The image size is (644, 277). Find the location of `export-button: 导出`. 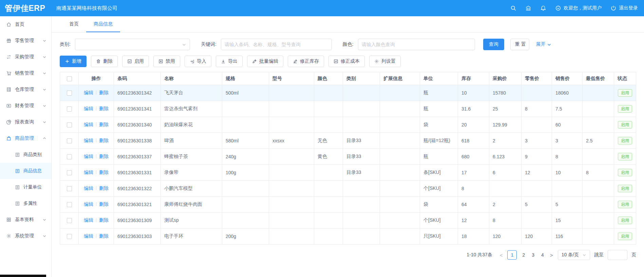

export-button: 导出 is located at coordinates (229, 61).